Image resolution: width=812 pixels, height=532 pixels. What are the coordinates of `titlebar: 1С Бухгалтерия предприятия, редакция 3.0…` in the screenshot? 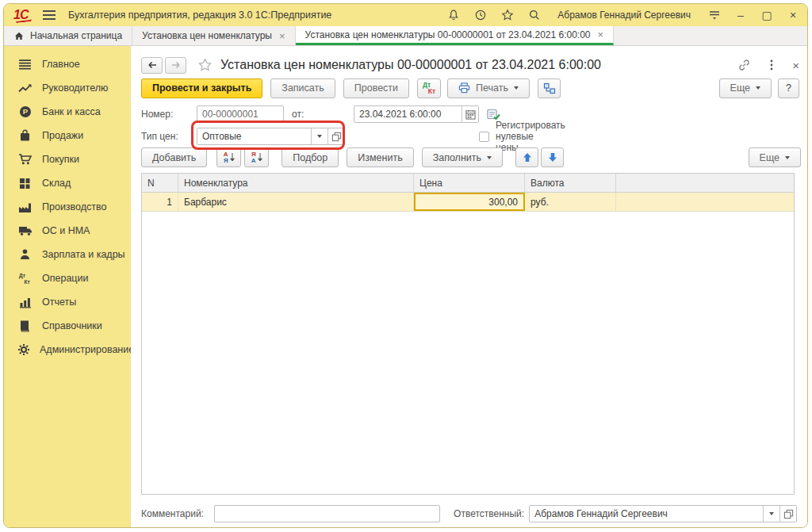 It's located at (406, 15).